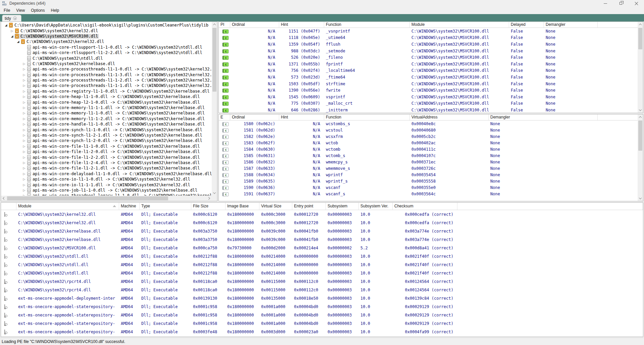 The height and width of the screenshot is (345, 644). I want to click on table-row: c1581 (0x062d)N/Awcstoul0x00040680None, so click(431, 130).